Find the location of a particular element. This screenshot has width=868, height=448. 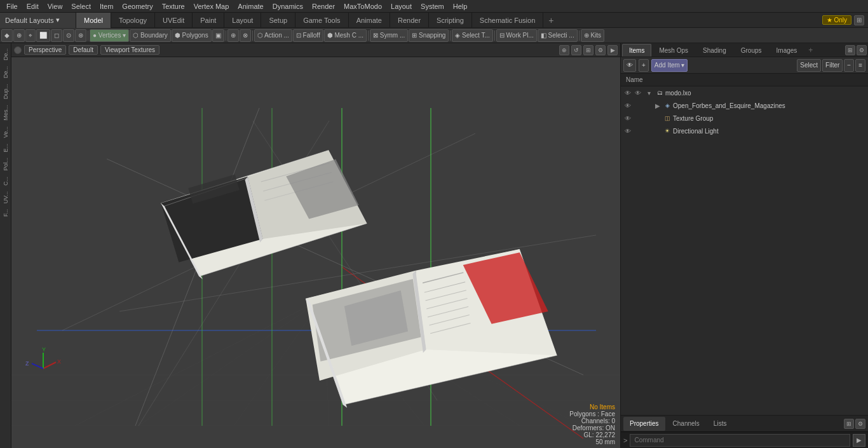

menu-edit: Edit is located at coordinates (33, 6).